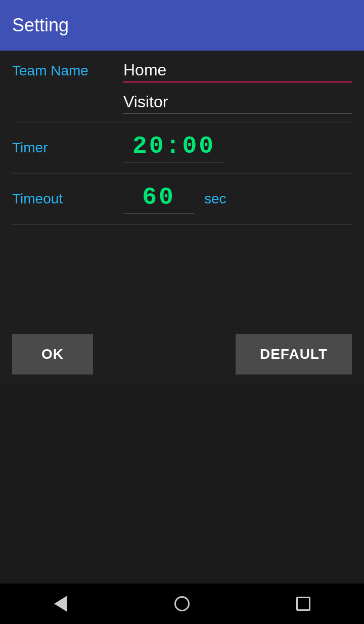 The image size is (364, 624). What do you see at coordinates (61, 604) in the screenshot?
I see `nav-back-icon` at bounding box center [61, 604].